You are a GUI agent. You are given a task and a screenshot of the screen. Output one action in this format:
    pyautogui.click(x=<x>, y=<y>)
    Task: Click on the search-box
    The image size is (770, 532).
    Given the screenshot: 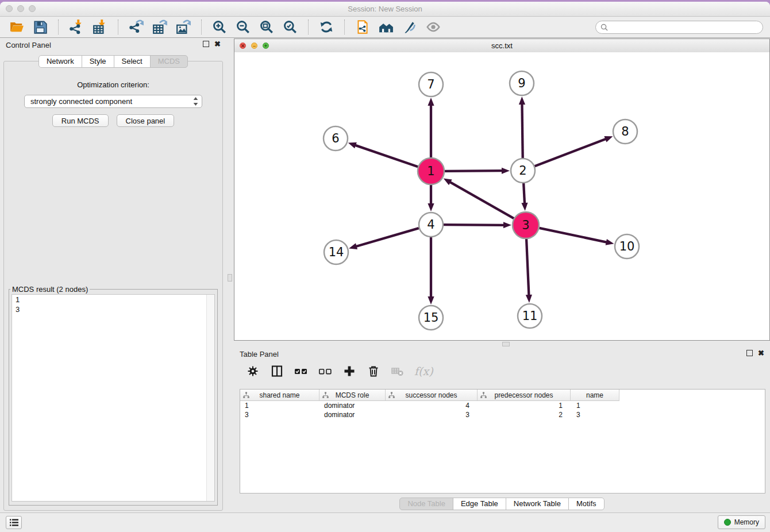 What is the action you would take?
    pyautogui.click(x=679, y=28)
    